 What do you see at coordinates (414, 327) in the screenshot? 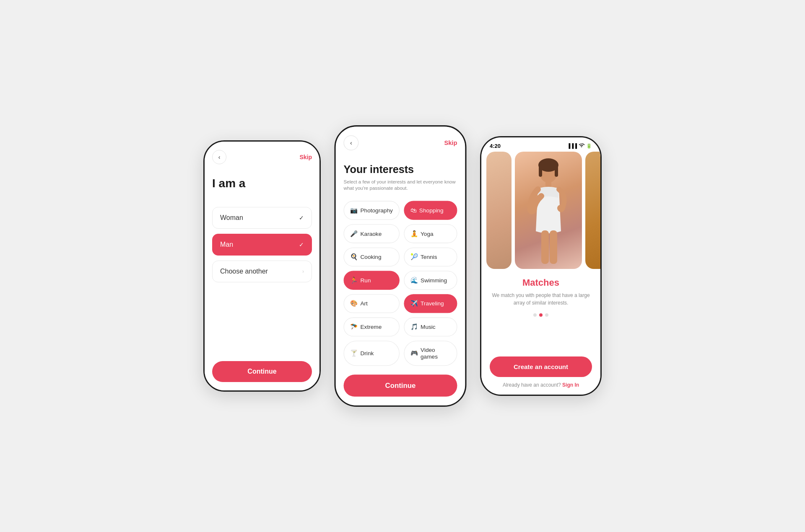
I see `music-icon: 🎵` at bounding box center [414, 327].